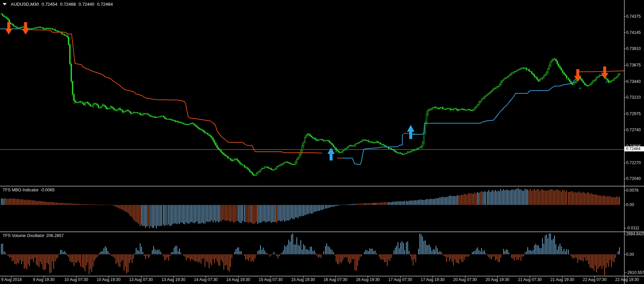  What do you see at coordinates (635, 273) in the screenshot?
I see `indicator-tick-label: -2610.557` at bounding box center [635, 273].